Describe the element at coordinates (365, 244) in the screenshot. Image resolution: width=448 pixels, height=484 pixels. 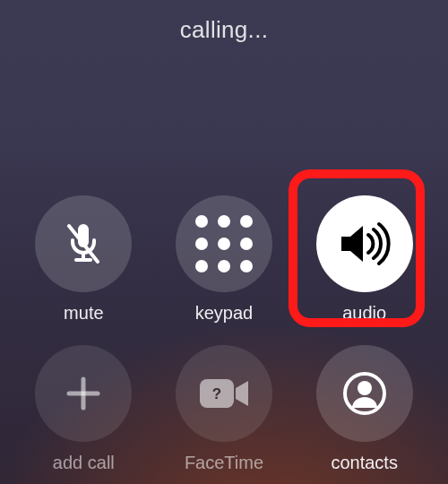
I see `audio-button` at that location.